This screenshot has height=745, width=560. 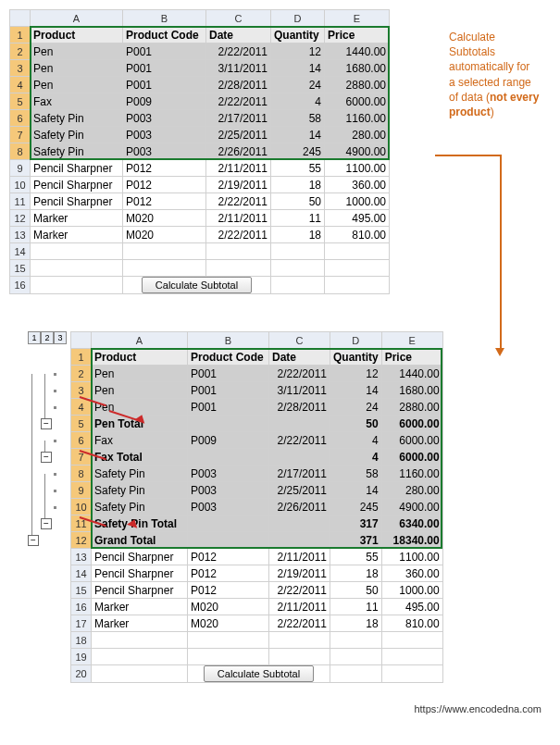 What do you see at coordinates (81, 574) in the screenshot?
I see `row-header: 14` at bounding box center [81, 574].